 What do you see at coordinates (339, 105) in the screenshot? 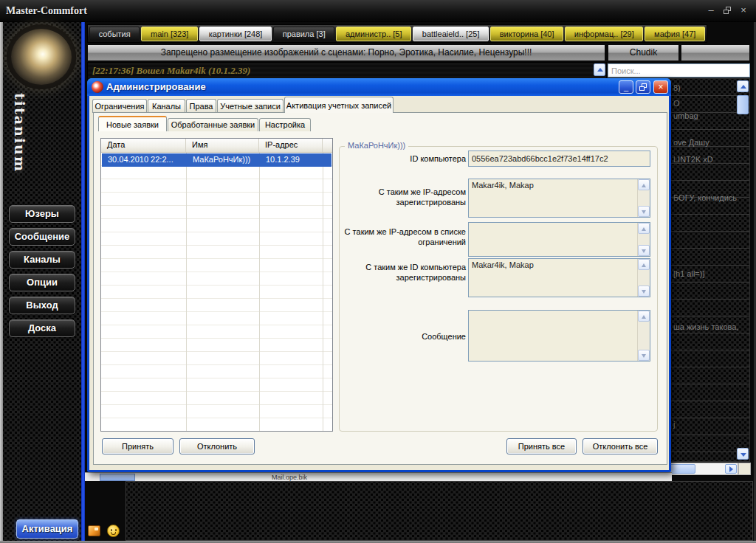
I see `tab-account-activation: Активация учетных записей` at bounding box center [339, 105].